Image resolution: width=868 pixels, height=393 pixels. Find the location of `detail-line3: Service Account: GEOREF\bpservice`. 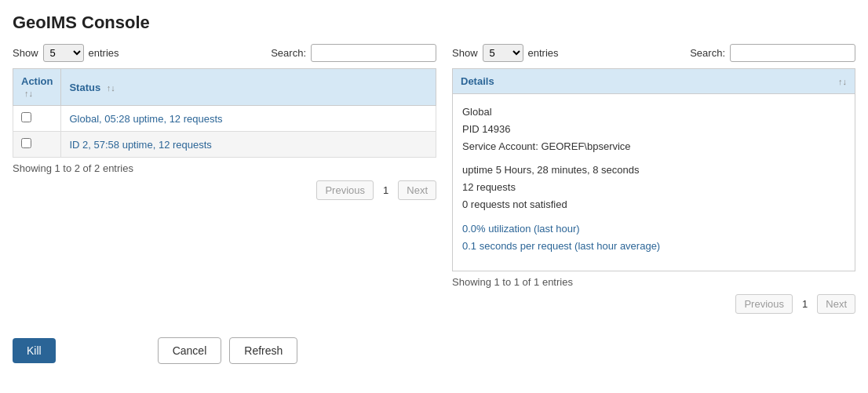

detail-line3: Service Account: GEOREF\bpservice is located at coordinates (654, 147).